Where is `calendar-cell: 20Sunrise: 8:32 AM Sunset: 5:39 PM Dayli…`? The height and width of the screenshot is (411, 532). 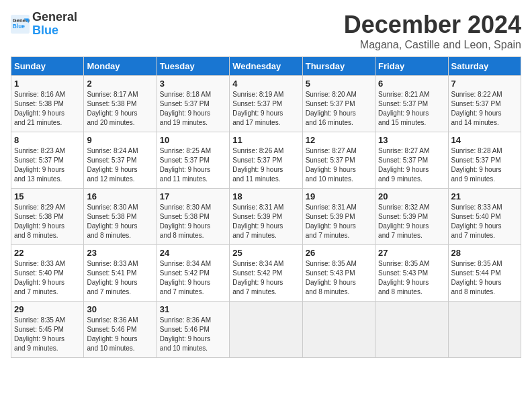 calendar-cell: 20Sunrise: 8:32 AM Sunset: 5:39 PM Dayli… is located at coordinates (412, 217).